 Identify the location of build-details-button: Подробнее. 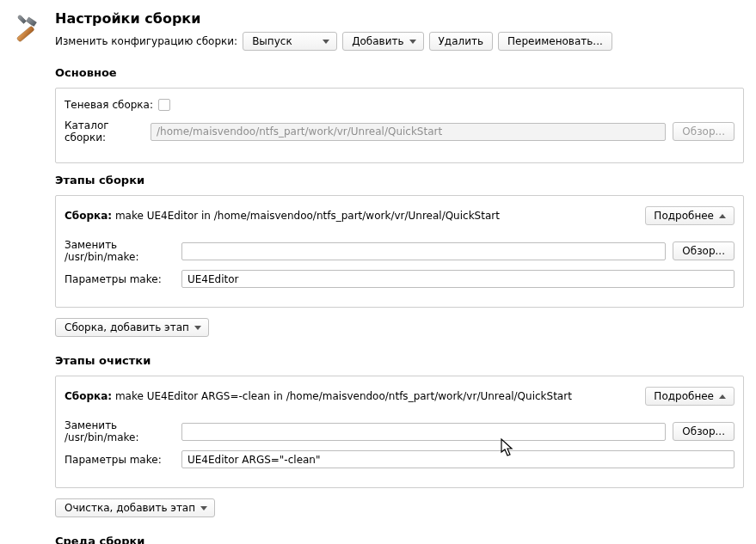
(690, 216).